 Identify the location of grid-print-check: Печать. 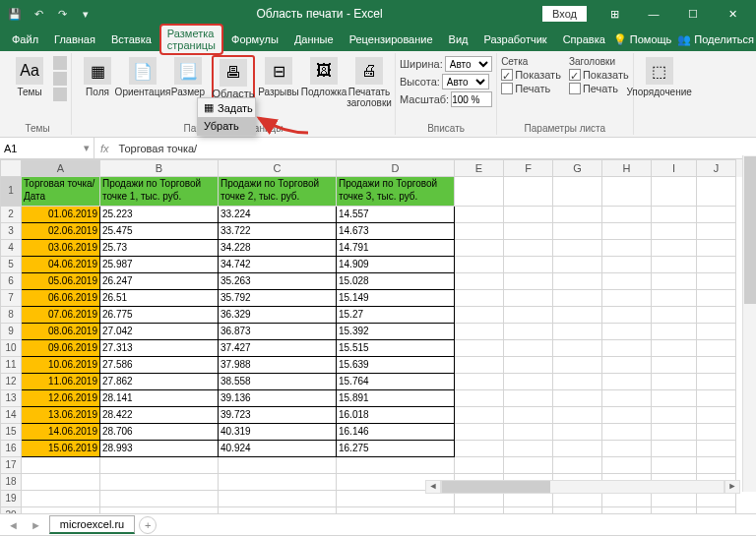
(532, 89).